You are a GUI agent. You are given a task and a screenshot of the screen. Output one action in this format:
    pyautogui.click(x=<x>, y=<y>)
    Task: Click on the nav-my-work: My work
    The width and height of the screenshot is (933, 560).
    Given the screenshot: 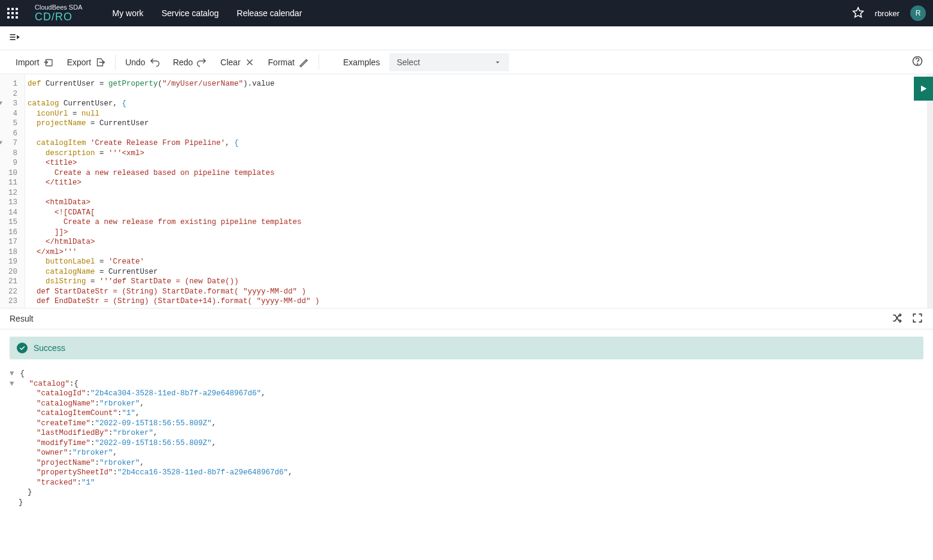 What is the action you would take?
    pyautogui.click(x=128, y=13)
    